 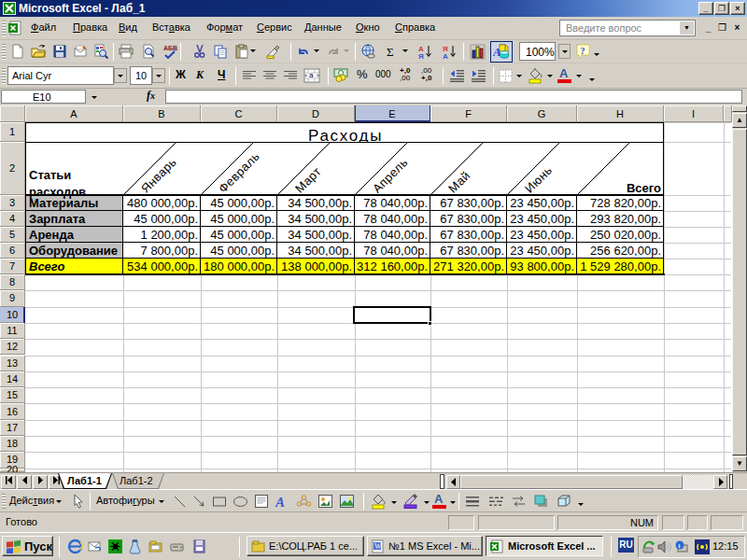 What do you see at coordinates (421, 56) in the screenshot?
I see `svg-text: Я` at bounding box center [421, 56].